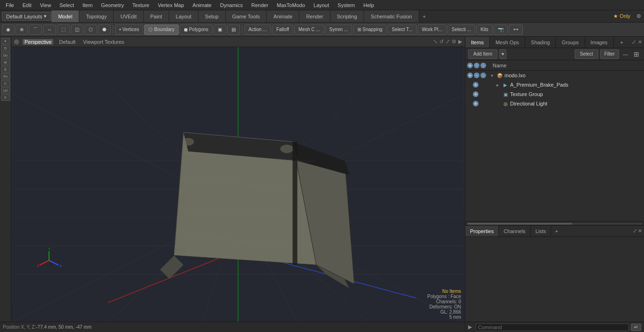  I want to click on layout-tab-add: +, so click(424, 16).